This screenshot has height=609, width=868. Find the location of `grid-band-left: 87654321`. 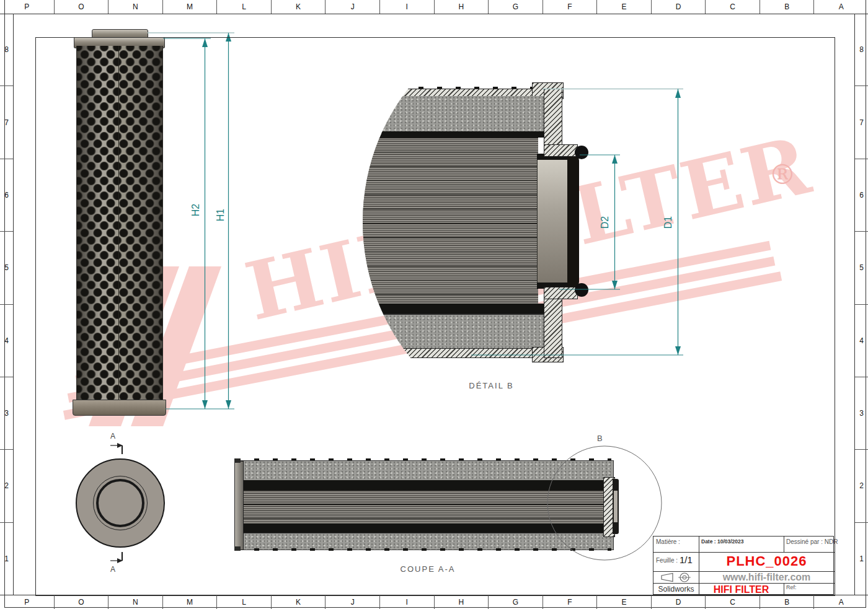

grid-band-left: 87654321 is located at coordinates (7, 304).